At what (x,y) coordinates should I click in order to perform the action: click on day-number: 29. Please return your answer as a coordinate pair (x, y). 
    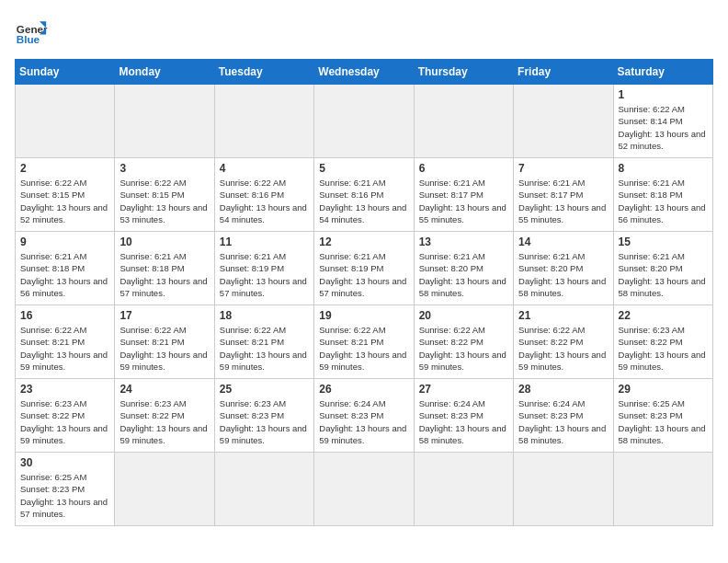
    Looking at the image, I should click on (664, 389).